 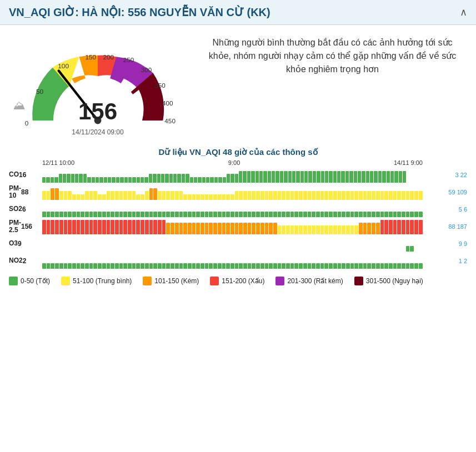 What do you see at coordinates (238, 12) in the screenshot?
I see `header: VN_AQI GIỜ: HÀ NỘI: 556 NGUYỄN VĂN CỪ (K…` at bounding box center [238, 12].